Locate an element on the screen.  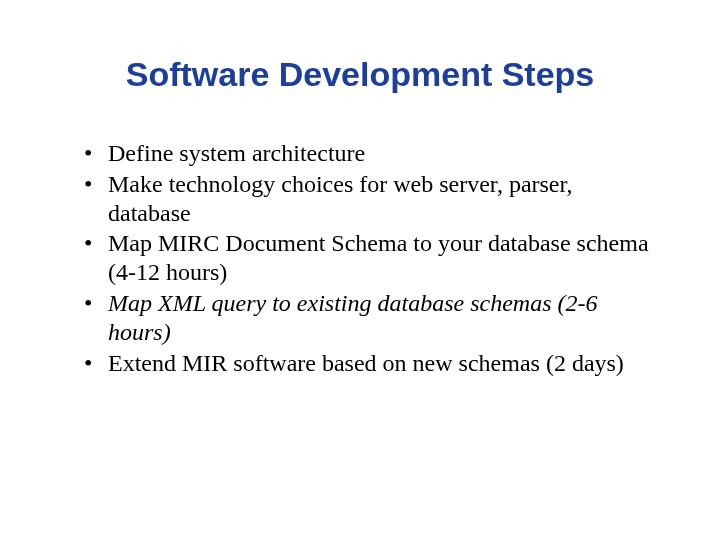
list-item: Map MIRC Document Schema to your databas… is located at coordinates (370, 258).